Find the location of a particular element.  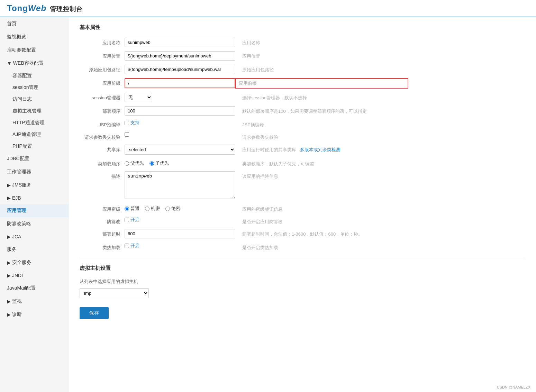

tamper-checkbox is located at coordinates (127, 220).